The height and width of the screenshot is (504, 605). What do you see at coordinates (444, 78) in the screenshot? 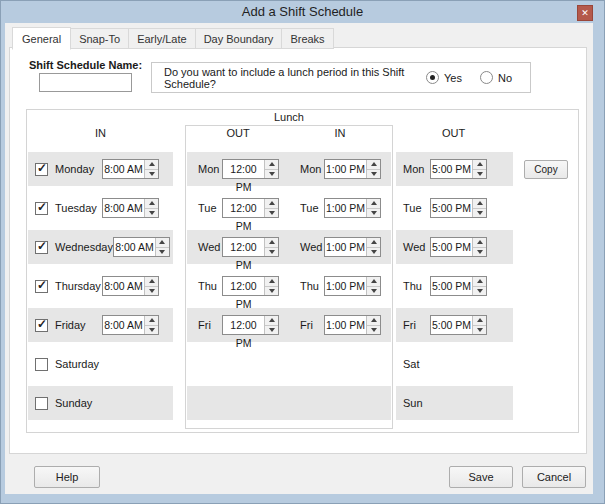
I see `lunch-yes-option: Yes` at bounding box center [444, 78].